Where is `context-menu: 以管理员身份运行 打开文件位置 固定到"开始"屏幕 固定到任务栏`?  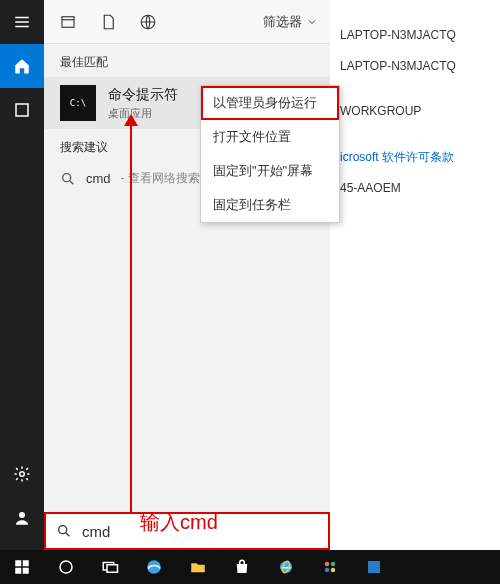
context-menu: 以管理员身份运行 打开文件位置 固定到"开始"屏幕 固定到任务栏 is located at coordinates (270, 154).